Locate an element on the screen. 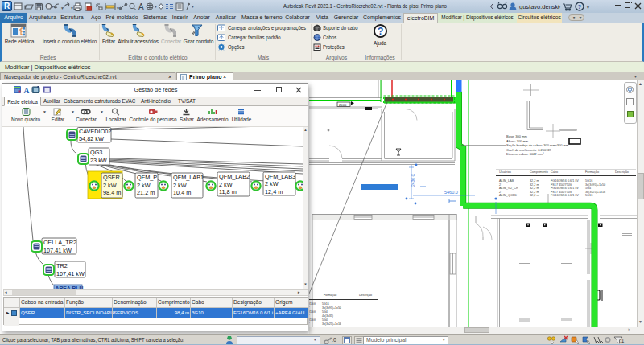 The width and height of the screenshot is (644, 345). svg-text: 12,4 m is located at coordinates (274, 191).